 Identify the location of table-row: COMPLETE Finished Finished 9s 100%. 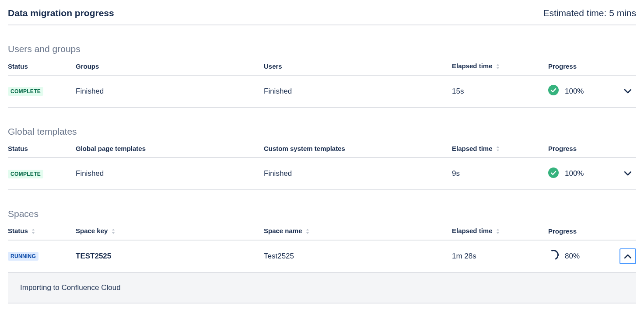
(322, 174).